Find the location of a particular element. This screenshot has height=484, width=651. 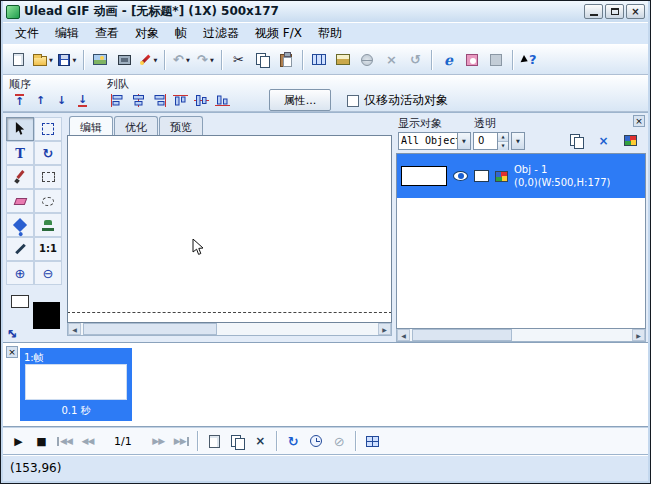

canvas-hscrollbar: ◀ ▶ is located at coordinates (230, 330).